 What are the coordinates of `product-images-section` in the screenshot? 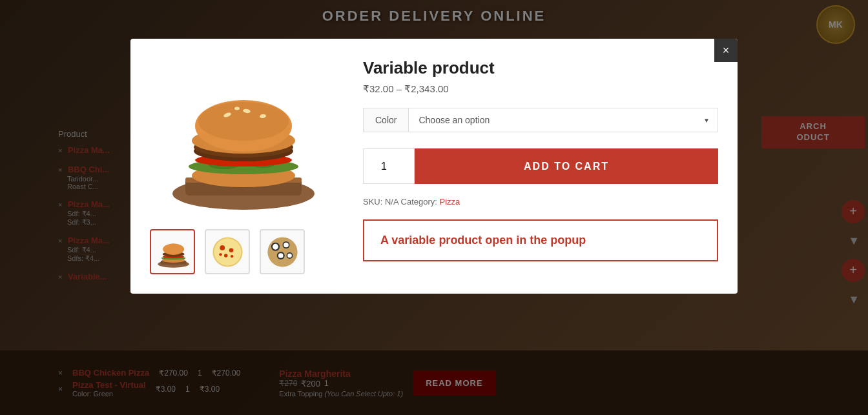 It's located at (247, 167).